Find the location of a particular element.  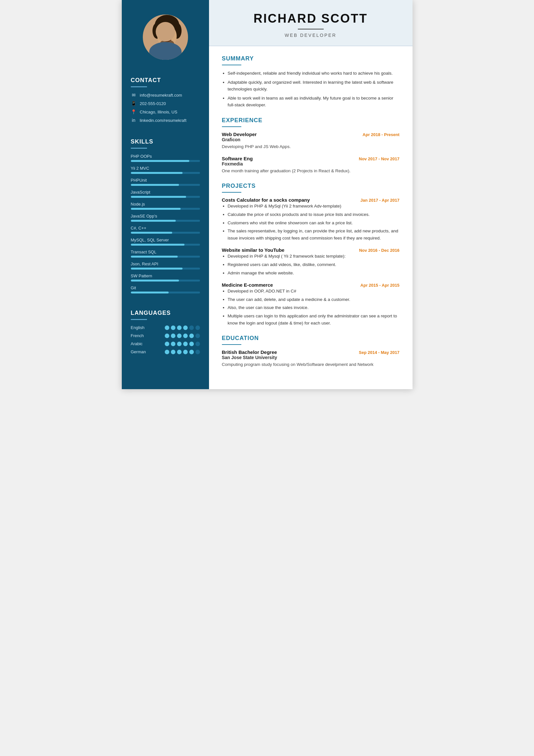

project-name: Costs Calculator for a socks company is located at coordinates (266, 200).